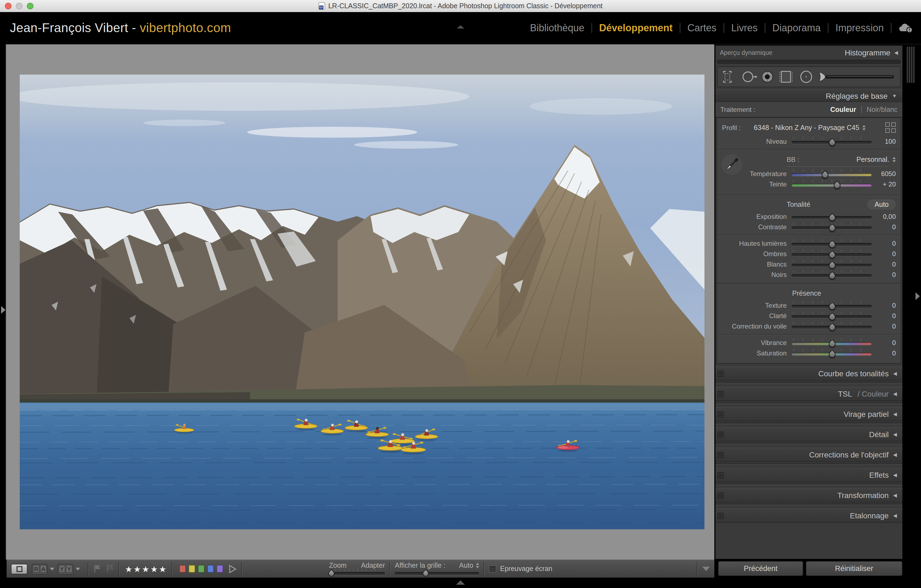 The width and height of the screenshot is (921, 588). I want to click on tone-auto-button: Auto, so click(882, 205).